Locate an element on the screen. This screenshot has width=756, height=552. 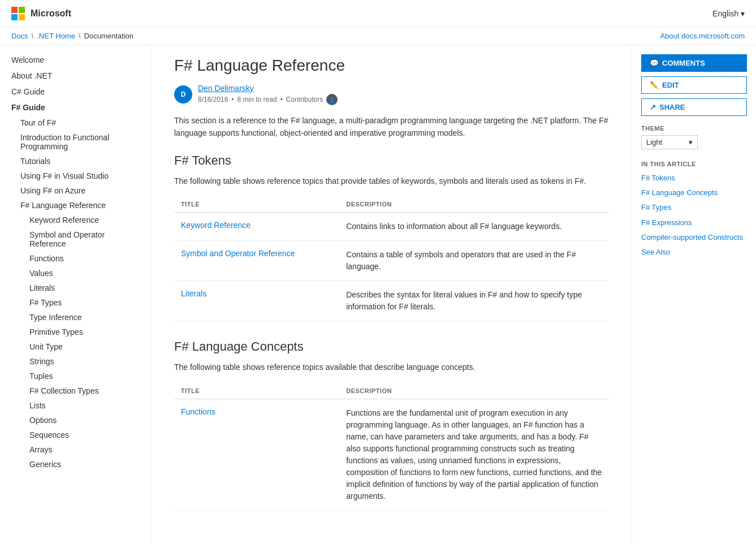
article-title: F# Language Reference is located at coordinates (391, 66).